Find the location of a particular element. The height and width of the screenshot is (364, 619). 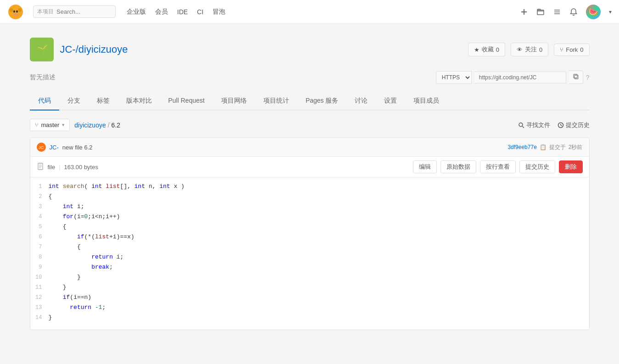

bell-icon is located at coordinates (574, 12).